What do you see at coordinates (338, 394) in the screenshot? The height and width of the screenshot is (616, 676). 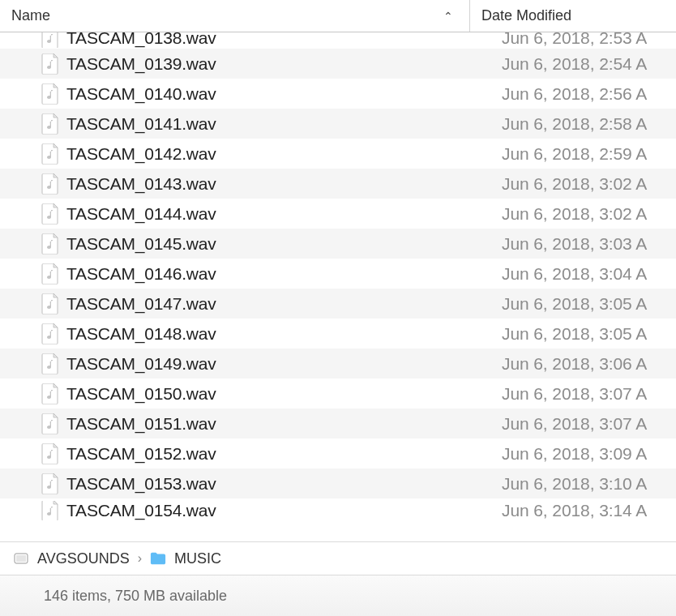 I see `file-row: TASCAM_0150.wavJun 6, 2018, 3:07 A` at bounding box center [338, 394].